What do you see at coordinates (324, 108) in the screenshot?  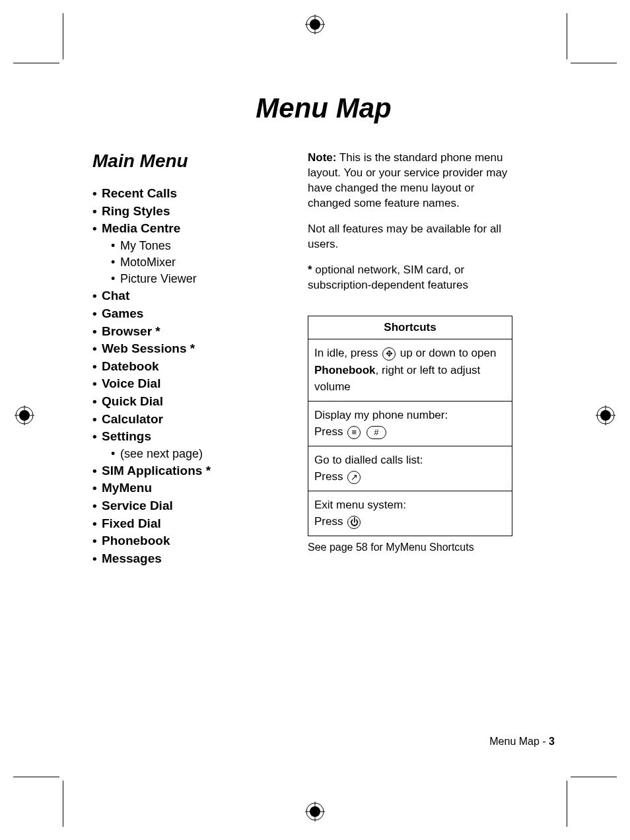 I see `page-title: Menu Map` at bounding box center [324, 108].